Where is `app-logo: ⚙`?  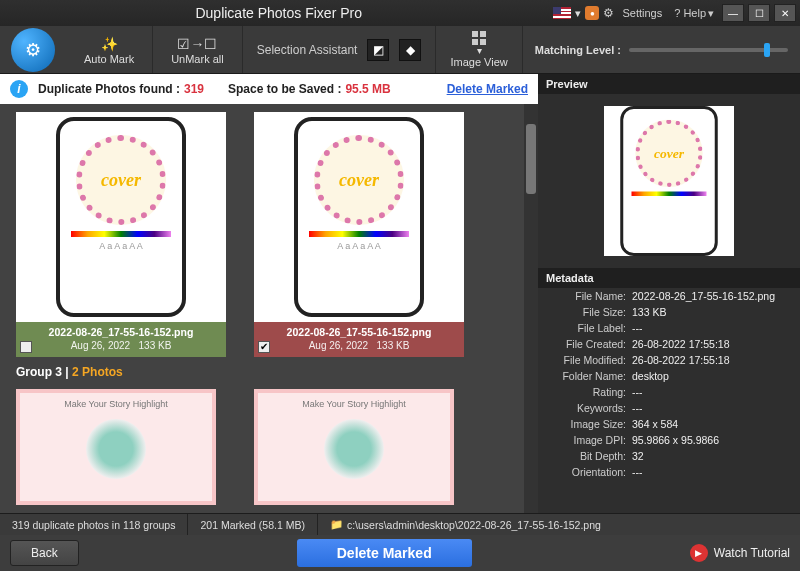
app-logo: ⚙ is located at coordinates (33, 50).